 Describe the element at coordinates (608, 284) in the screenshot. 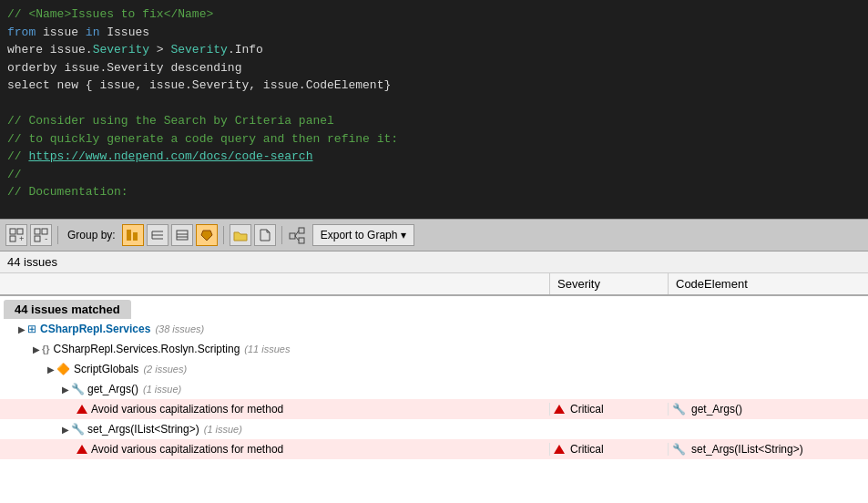

I see `col-severity-header: Severity` at that location.